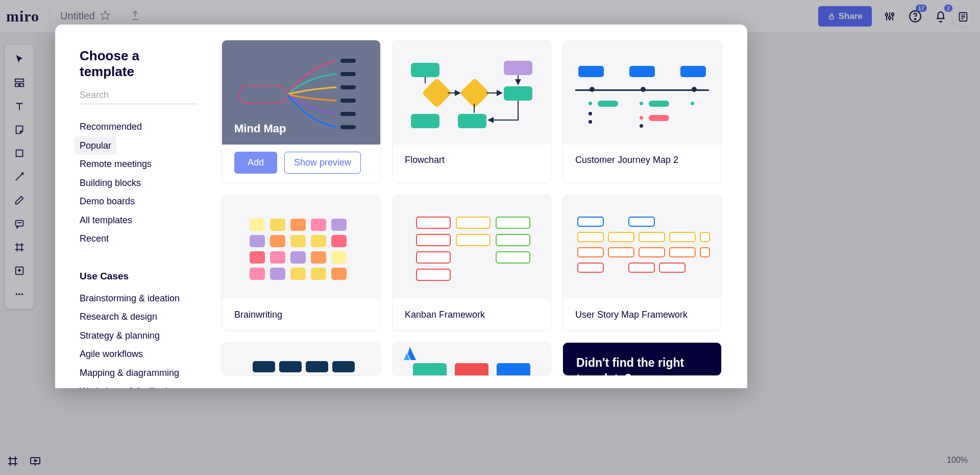 The width and height of the screenshot is (980, 475). I want to click on modal-title: Choose a template, so click(138, 64).